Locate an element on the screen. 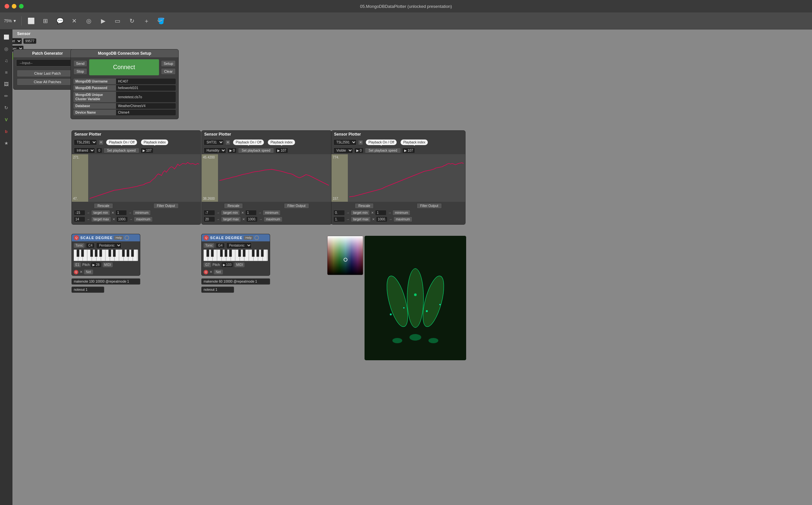 This screenshot has height=505, width=812. plotter3-max-input is located at coordinates (382, 219).